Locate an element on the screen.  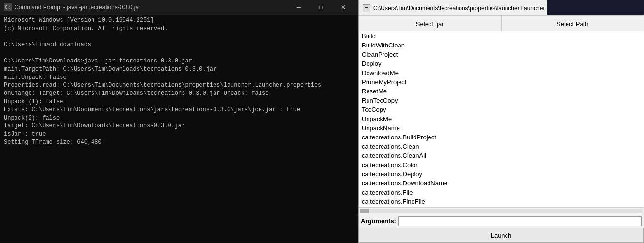
gui-horizontal-scrollbar is located at coordinates (501, 211).